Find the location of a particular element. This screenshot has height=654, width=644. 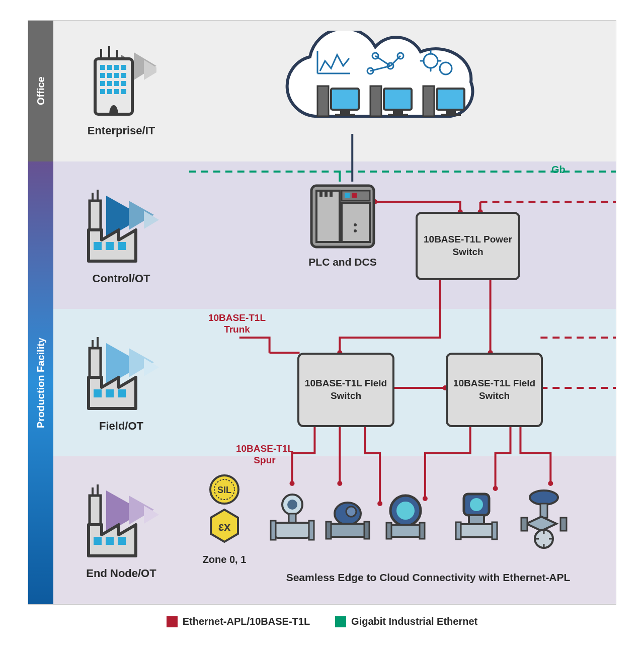

content-office is located at coordinates (403, 91).